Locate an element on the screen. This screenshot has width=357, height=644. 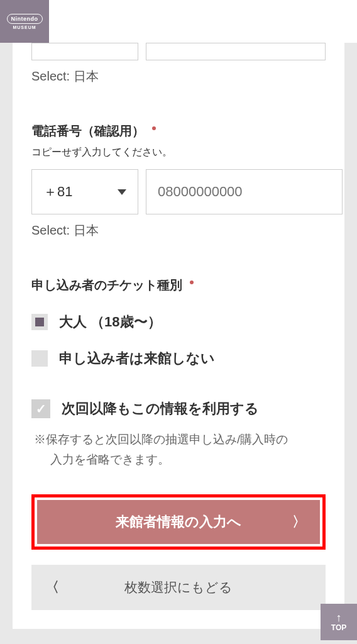
nintendo-museum-logo: Nintendo MUSEUM is located at coordinates (25, 21).